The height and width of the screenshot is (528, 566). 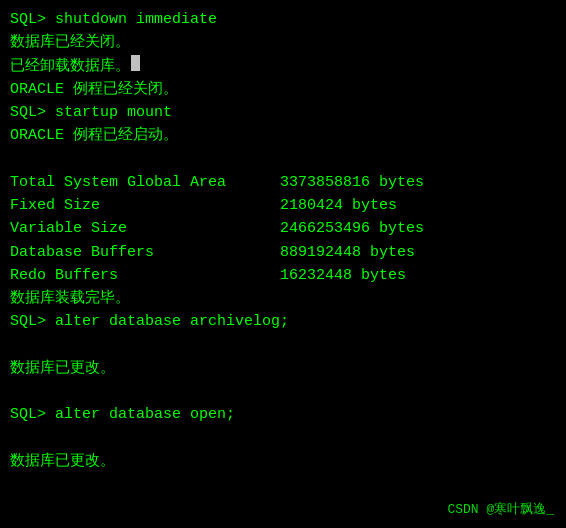 What do you see at coordinates (172, 322) in the screenshot?
I see `sql-command: alter database archivelog;` at bounding box center [172, 322].